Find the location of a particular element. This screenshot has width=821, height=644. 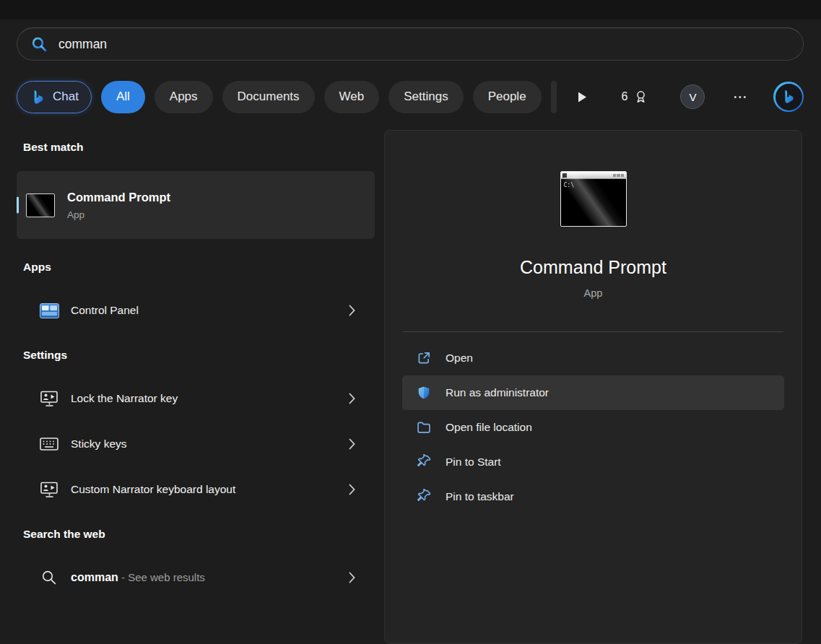

result-label: Sticky keys is located at coordinates (99, 444).